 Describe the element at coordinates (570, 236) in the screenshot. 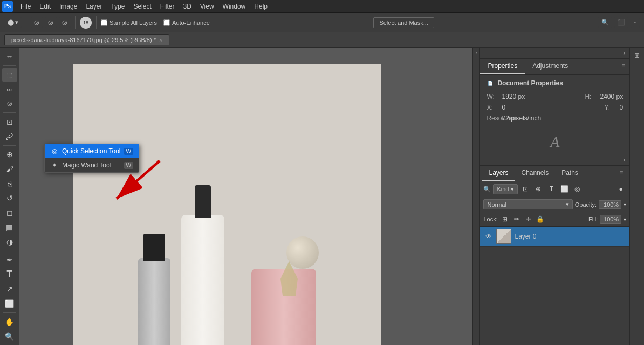

I see `layer-name: Layer 0` at that location.